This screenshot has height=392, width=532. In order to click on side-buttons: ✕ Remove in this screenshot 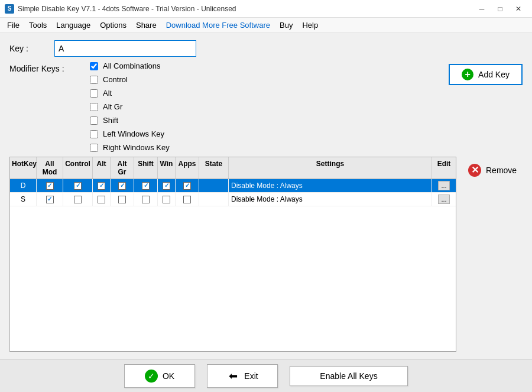, I will do `click(493, 254)`.